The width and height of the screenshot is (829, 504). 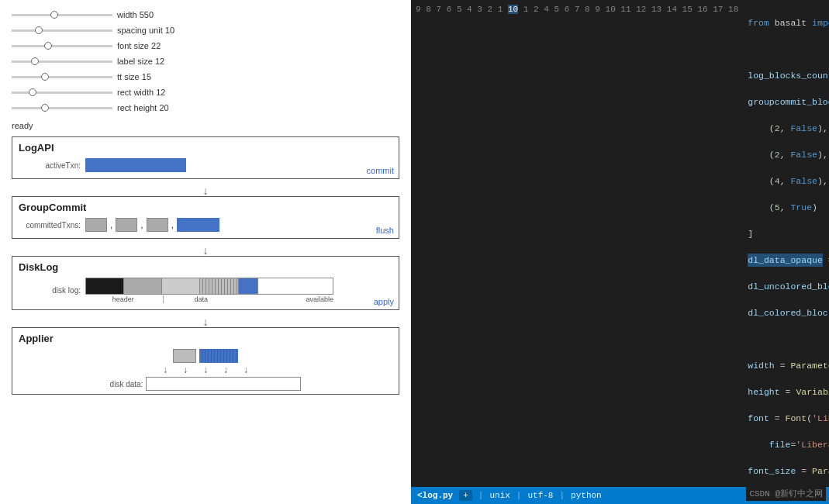 What do you see at coordinates (206, 165) in the screenshot?
I see `logapi-row: activeTxn:` at bounding box center [206, 165].